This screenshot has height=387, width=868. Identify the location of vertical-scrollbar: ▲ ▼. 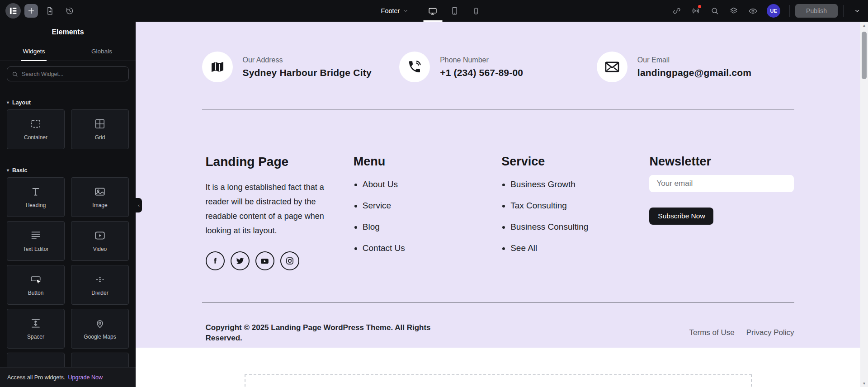
(864, 204).